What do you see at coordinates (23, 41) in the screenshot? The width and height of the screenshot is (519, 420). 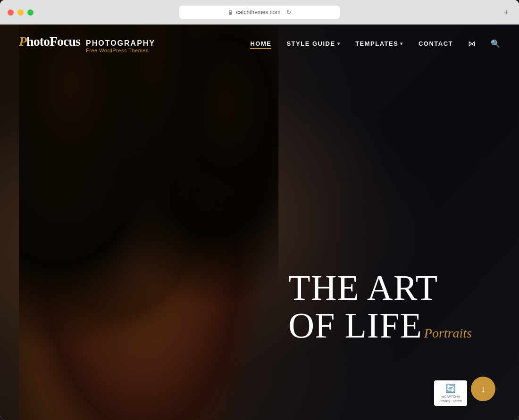 I see `logo-p: P` at bounding box center [23, 41].